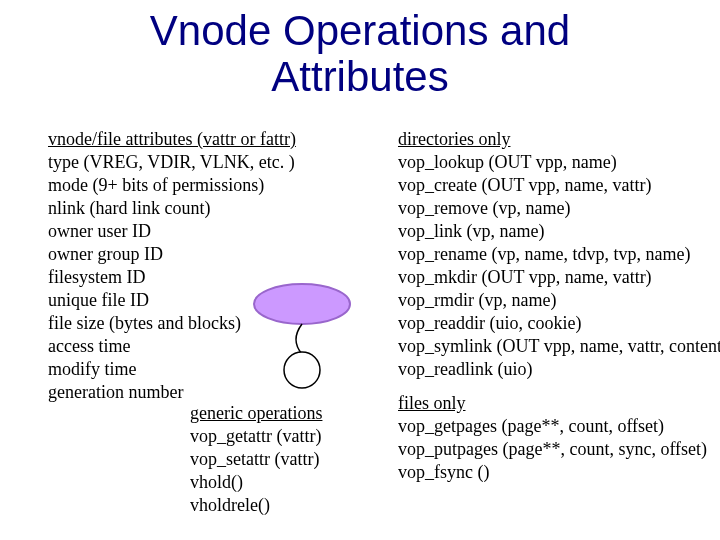 Image resolution: width=720 pixels, height=540 pixels. I want to click on generic-line: vhold(), so click(290, 482).